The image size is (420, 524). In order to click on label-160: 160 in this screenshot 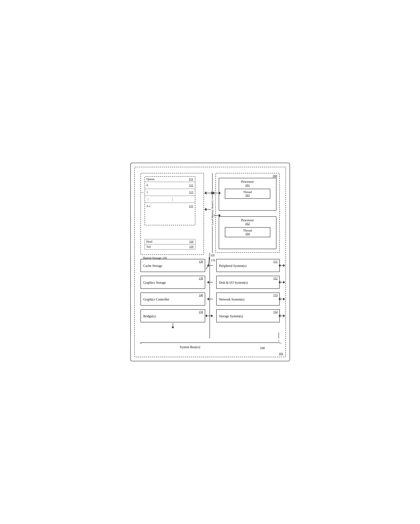, I will do `click(275, 176)`.